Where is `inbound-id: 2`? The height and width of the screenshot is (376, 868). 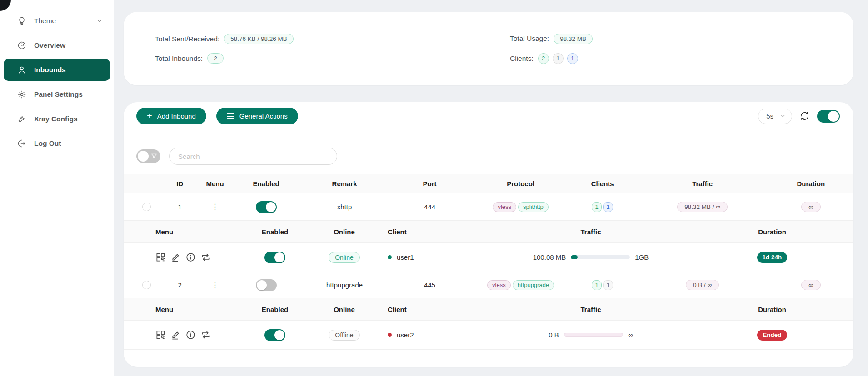
inbound-id: 2 is located at coordinates (180, 285).